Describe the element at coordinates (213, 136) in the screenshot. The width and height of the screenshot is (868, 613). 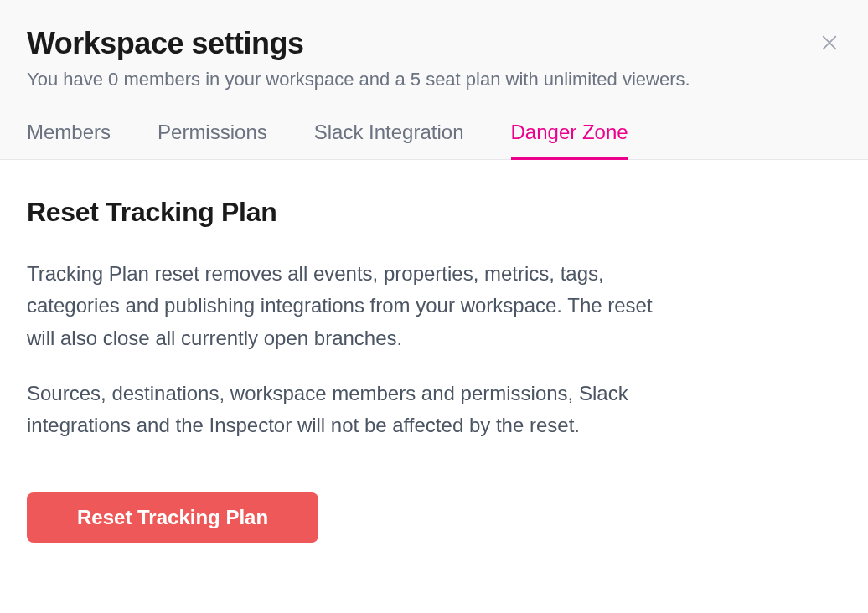
I see `tab-permissions: Permissions` at that location.